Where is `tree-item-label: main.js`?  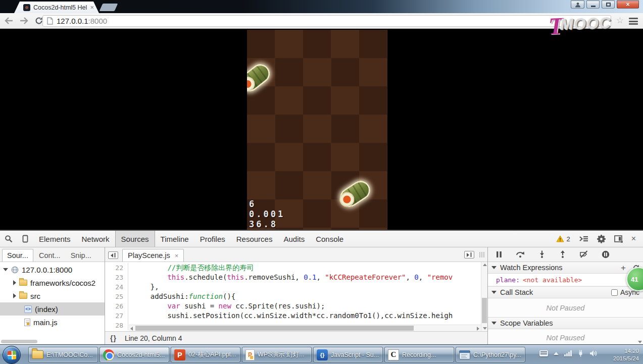 tree-item-label: main.js is located at coordinates (45, 322).